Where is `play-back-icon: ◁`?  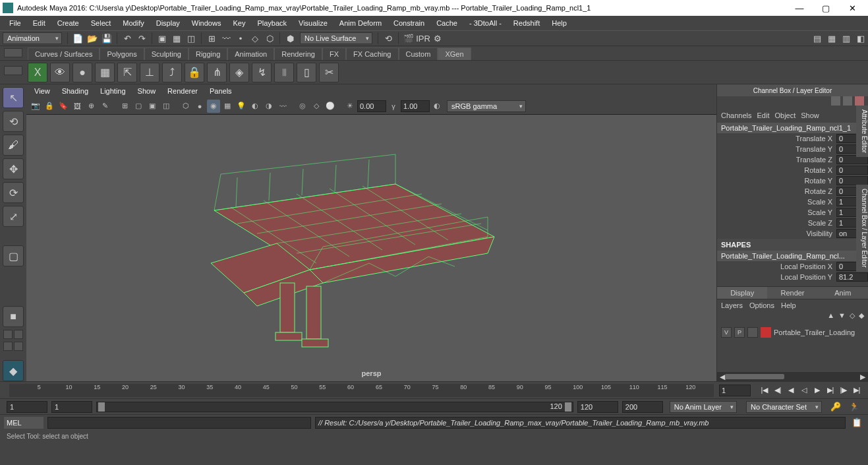
play-back-icon: ◁ is located at coordinates (804, 390).